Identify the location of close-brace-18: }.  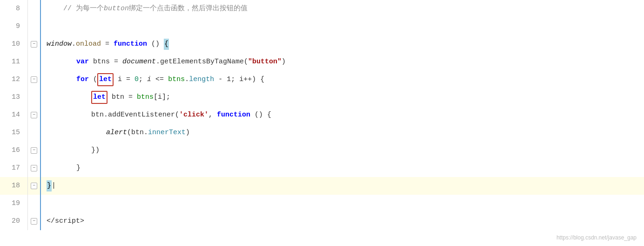
(49, 186).